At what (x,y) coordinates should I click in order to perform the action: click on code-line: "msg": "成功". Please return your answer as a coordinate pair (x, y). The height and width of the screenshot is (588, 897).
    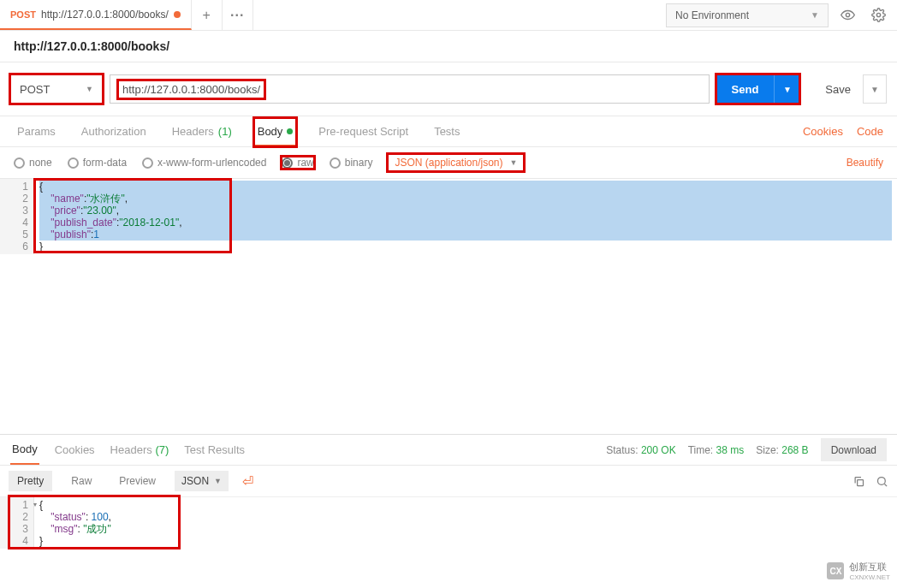
    Looking at the image, I should click on (466, 529).